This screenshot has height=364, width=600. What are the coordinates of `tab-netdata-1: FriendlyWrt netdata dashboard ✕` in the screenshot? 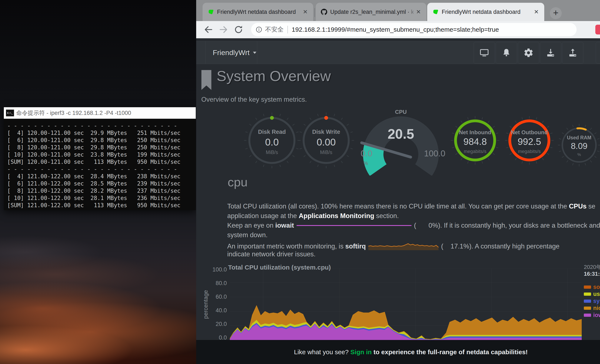 It's located at (258, 12).